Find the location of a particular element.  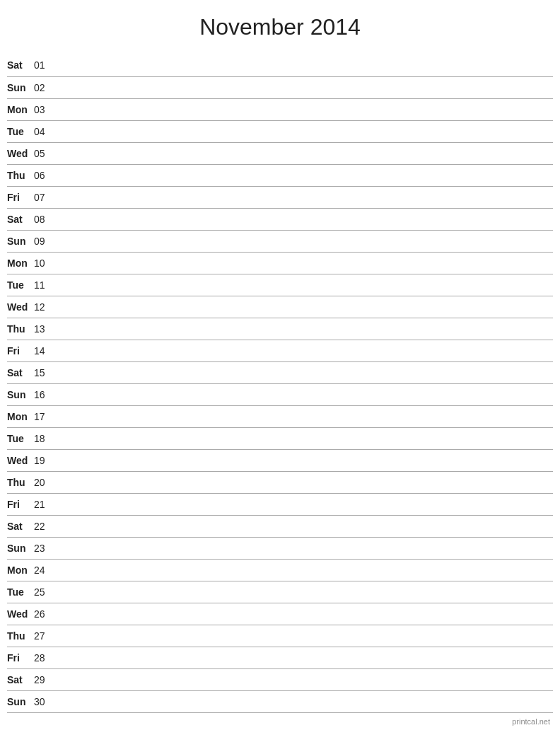

day-number: 29 is located at coordinates (45, 679).